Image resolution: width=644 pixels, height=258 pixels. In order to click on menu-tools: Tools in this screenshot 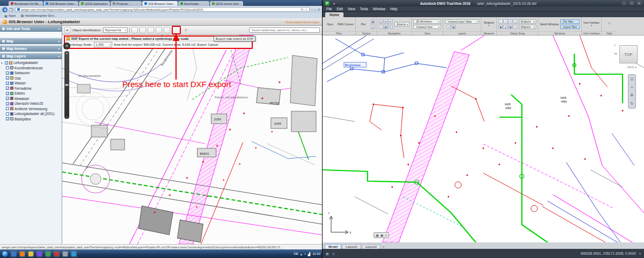, I will do `click(364, 9)`.